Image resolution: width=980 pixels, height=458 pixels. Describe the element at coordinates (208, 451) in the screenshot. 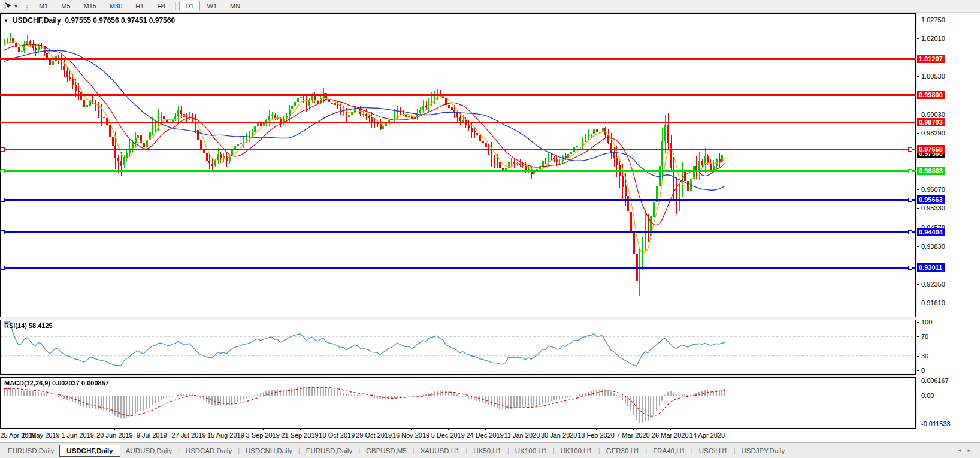

I see `tab-usdcad-daily: USDCAD,Daily` at that location.